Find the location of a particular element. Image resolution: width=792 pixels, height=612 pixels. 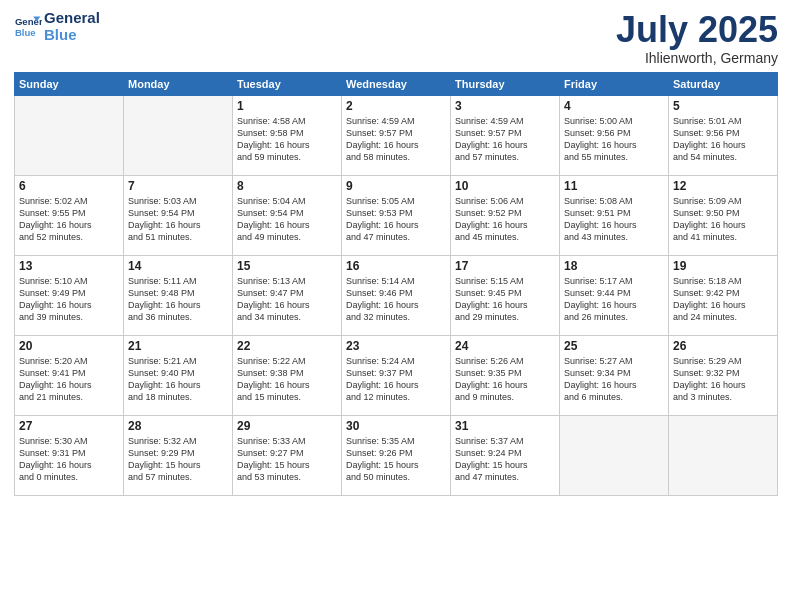

day-number: 31 is located at coordinates (505, 426).